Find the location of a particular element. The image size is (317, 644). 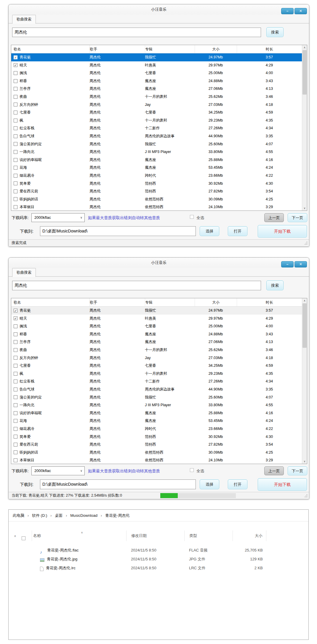

song-row: 稻香周杰伦魔杰座24.88Mb3:43 is located at coordinates (156, 334).